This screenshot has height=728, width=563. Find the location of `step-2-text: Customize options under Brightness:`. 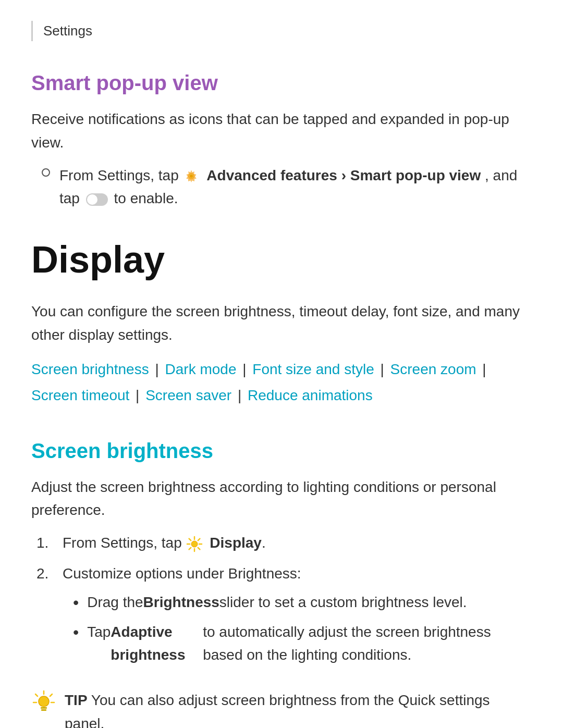

step-2-text: Customize options under Brightness: is located at coordinates (182, 573).